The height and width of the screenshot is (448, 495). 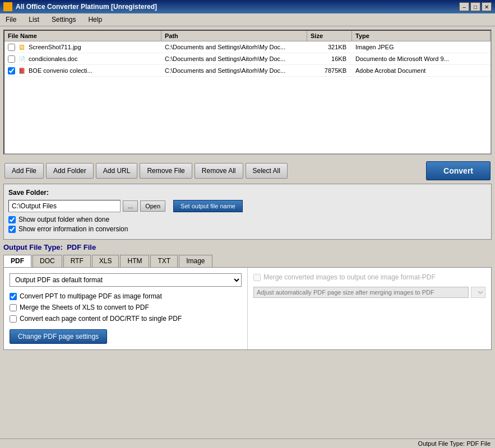 I want to click on pdf-options-left: Output PDF as default format PDF/A PDF 1…, so click(x=126, y=309).